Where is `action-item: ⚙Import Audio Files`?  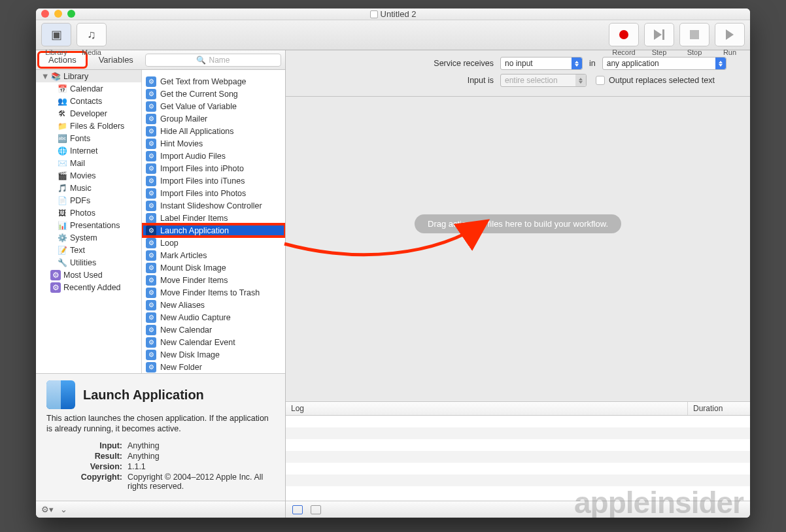 action-item: ⚙Import Audio Files is located at coordinates (213, 156).